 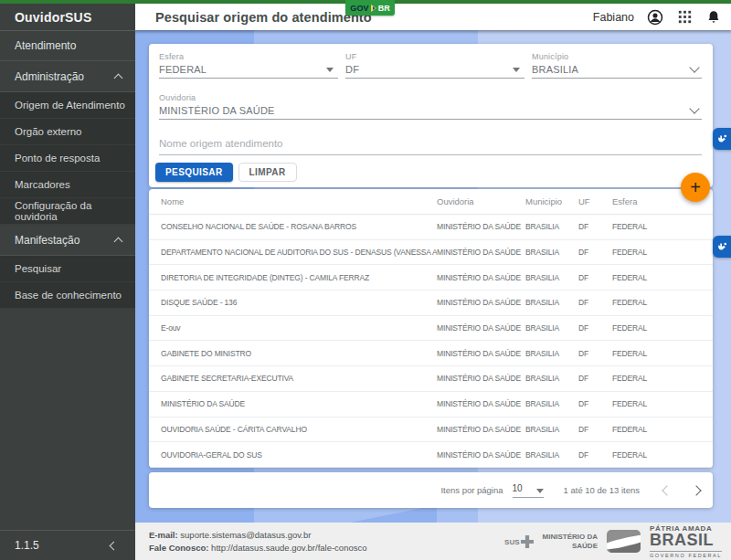 What do you see at coordinates (251, 542) in the screenshot?
I see `footer-contact: E-mail: suporte.sistemas@datasus.gov.br …` at bounding box center [251, 542].